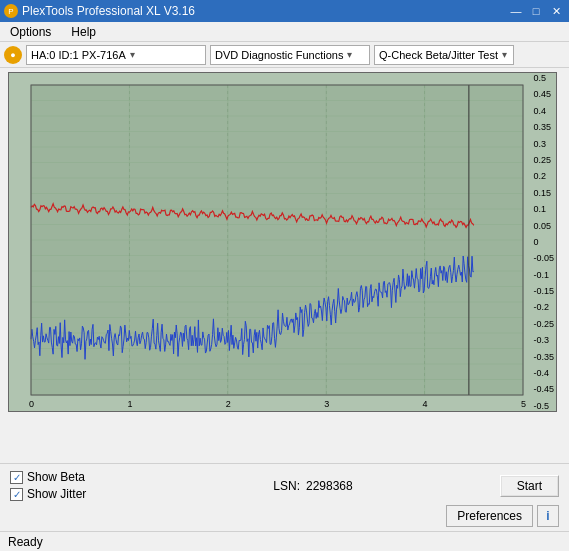 The width and height of the screenshot is (569, 551). What do you see at coordinates (30, 32) in the screenshot?
I see `menu-options: Options` at bounding box center [30, 32].